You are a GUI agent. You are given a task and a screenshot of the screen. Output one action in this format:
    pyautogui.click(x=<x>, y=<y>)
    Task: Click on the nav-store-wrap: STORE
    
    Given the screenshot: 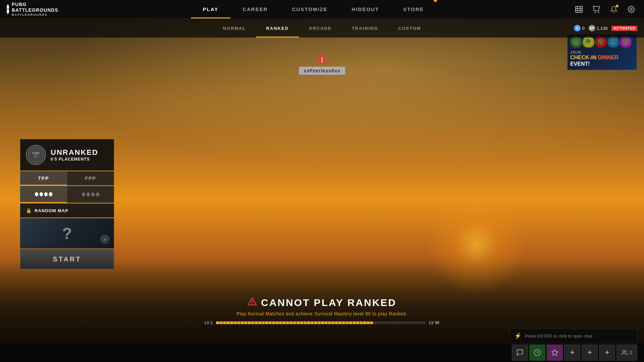 What is the action you would take?
    pyautogui.click(x=413, y=9)
    